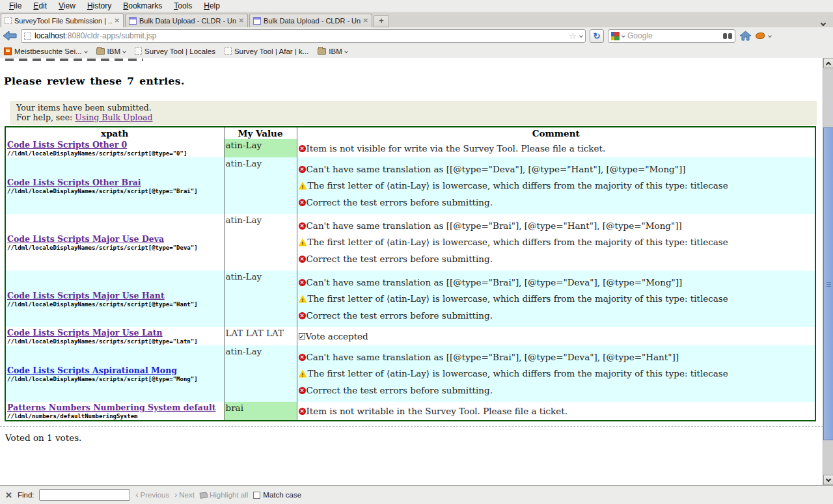  What do you see at coordinates (40, 6) in the screenshot?
I see `menu-edit: Edit` at bounding box center [40, 6].